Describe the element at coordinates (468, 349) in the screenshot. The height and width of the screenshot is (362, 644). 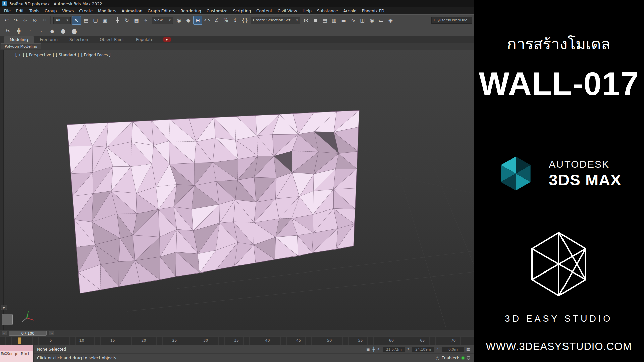
I see `grid-display-icon: ▦` at that location.